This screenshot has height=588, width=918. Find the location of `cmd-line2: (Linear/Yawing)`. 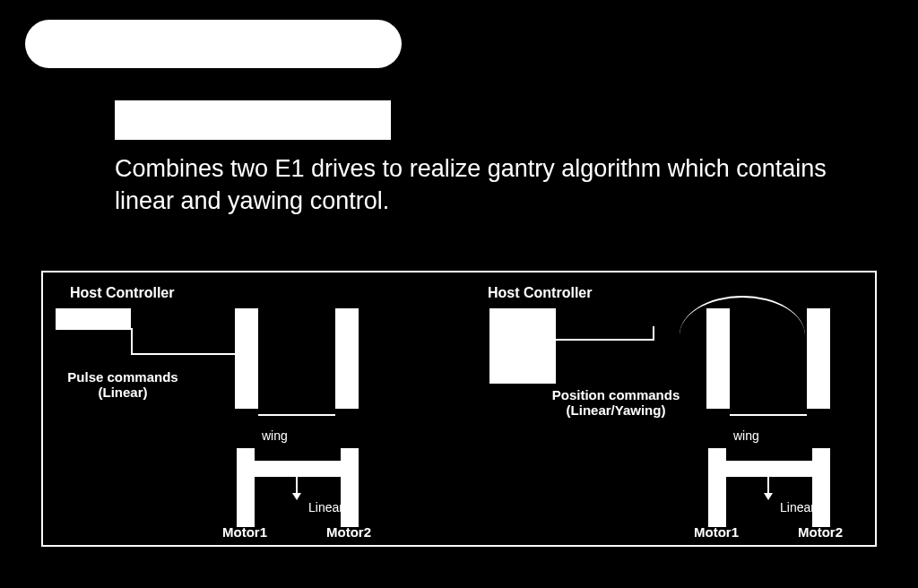

cmd-line2: (Linear/Yawing) is located at coordinates (617, 411).